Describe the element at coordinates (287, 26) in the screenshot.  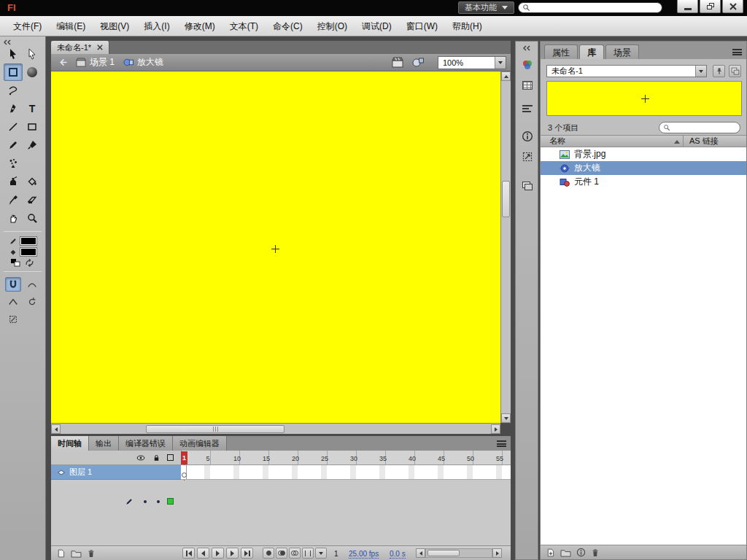
I see `menu-commands: 命令(C)` at that location.